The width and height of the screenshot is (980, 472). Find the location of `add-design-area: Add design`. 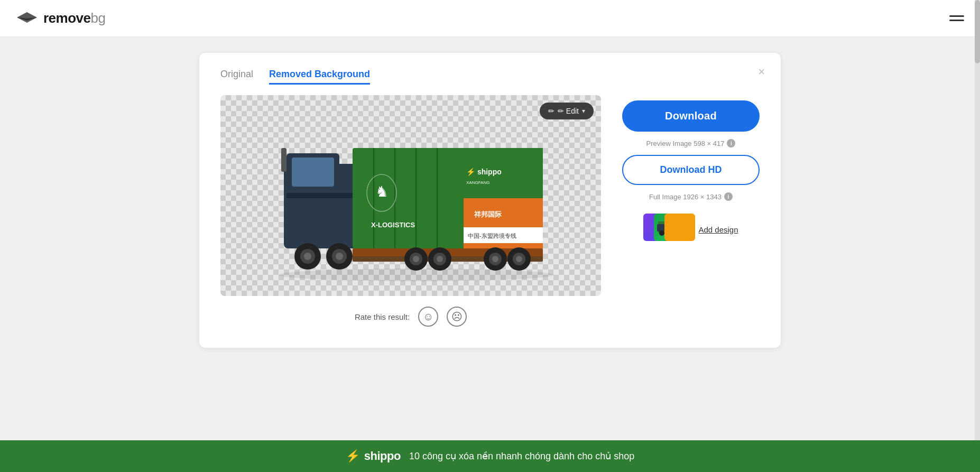

add-design-area: Add design is located at coordinates (690, 229).